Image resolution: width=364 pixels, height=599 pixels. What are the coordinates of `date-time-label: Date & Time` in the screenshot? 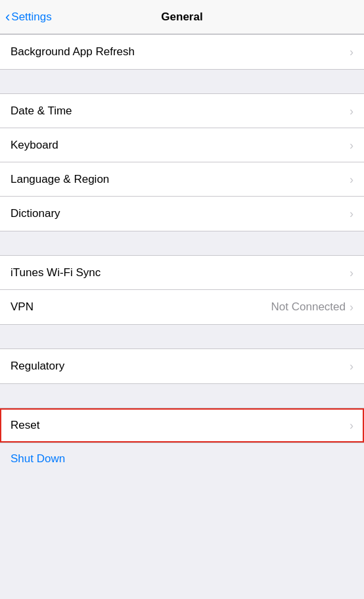 It's located at (41, 111).